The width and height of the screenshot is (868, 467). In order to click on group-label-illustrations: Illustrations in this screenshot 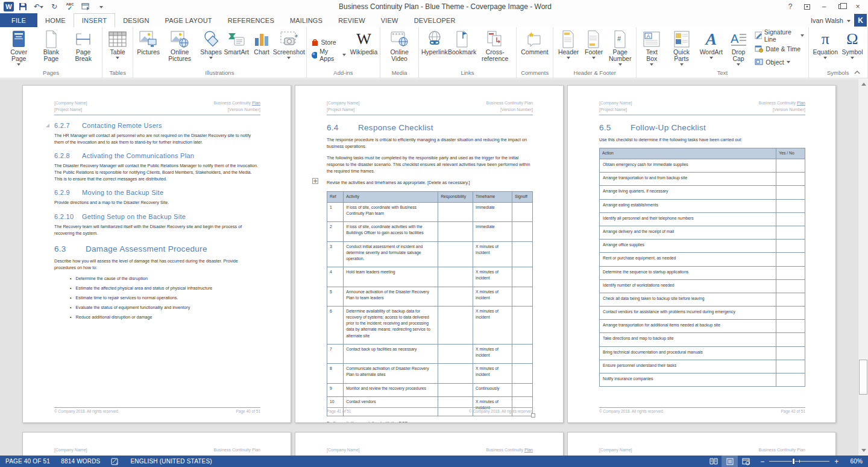, I will do `click(219, 74)`.